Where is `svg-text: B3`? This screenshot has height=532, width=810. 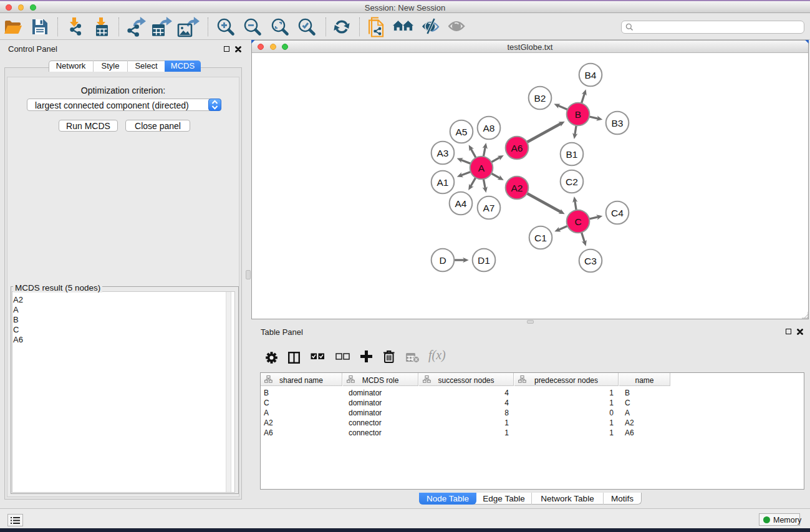
svg-text: B3 is located at coordinates (617, 123).